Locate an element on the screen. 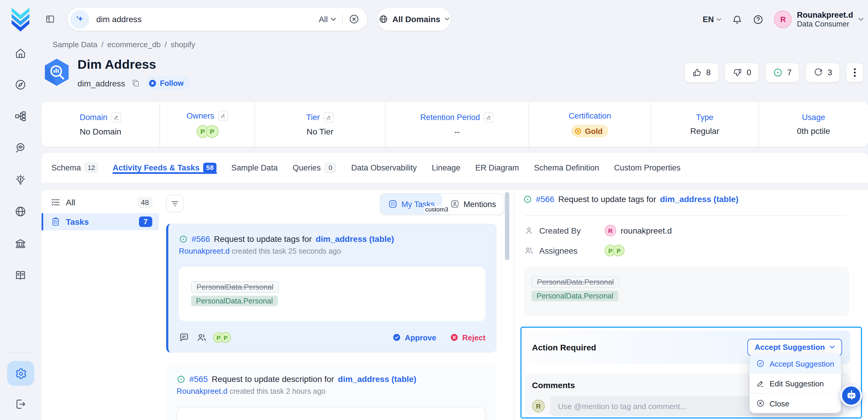 The height and width of the screenshot is (420, 868). notifications-bell-icon is located at coordinates (737, 20).